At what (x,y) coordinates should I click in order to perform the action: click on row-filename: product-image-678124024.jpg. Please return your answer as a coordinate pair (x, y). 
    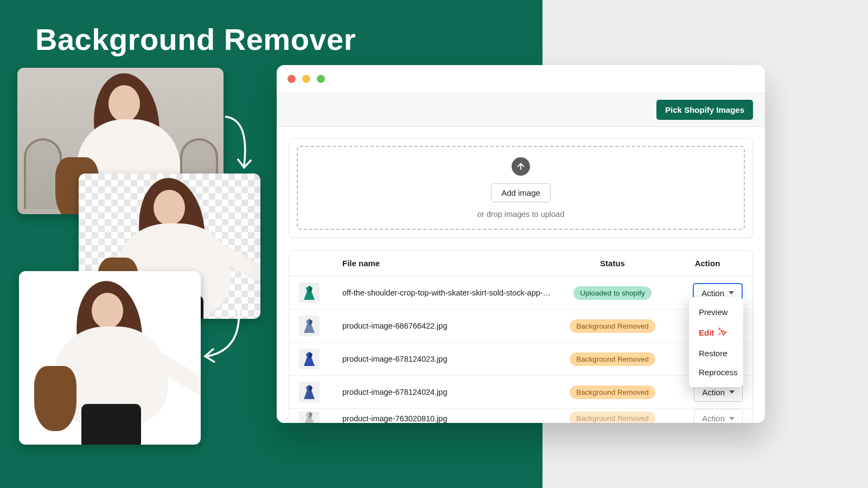
    Looking at the image, I should click on (448, 392).